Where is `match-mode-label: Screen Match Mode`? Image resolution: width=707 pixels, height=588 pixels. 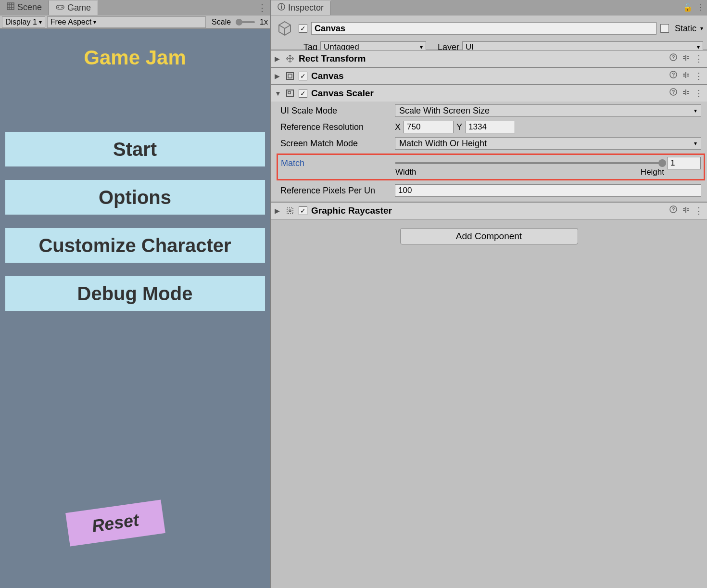
match-mode-label: Screen Match Mode is located at coordinates (336, 143).